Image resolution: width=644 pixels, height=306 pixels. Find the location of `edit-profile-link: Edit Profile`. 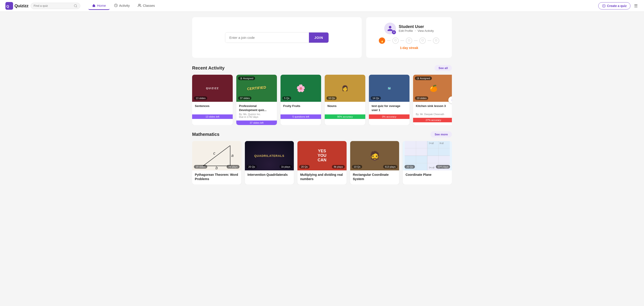

edit-profile-link: Edit Profile is located at coordinates (406, 31).